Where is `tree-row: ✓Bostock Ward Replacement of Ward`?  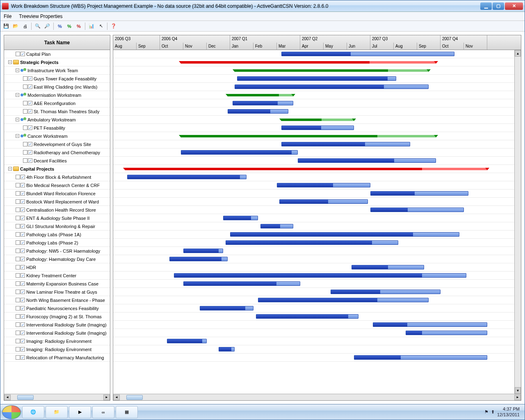
tree-row: ✓Bostock Ward Replacement of Ward is located at coordinates (57, 202).